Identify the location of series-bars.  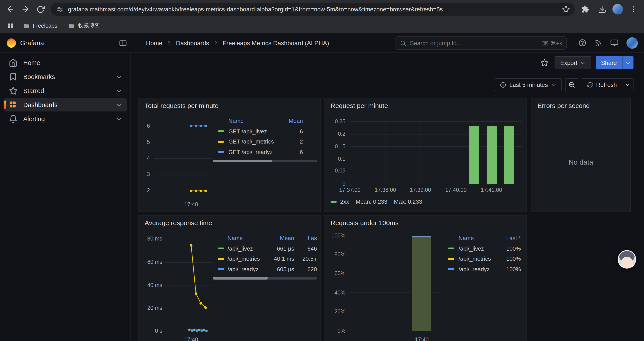
(422, 284).